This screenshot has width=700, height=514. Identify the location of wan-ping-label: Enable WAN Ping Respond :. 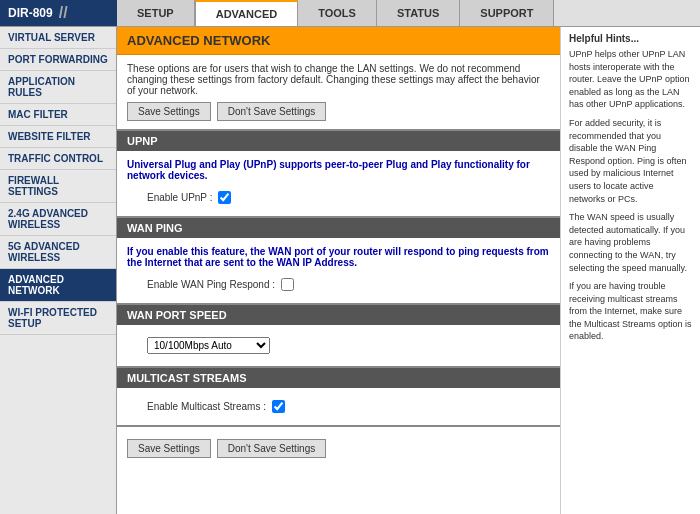
(211, 284).